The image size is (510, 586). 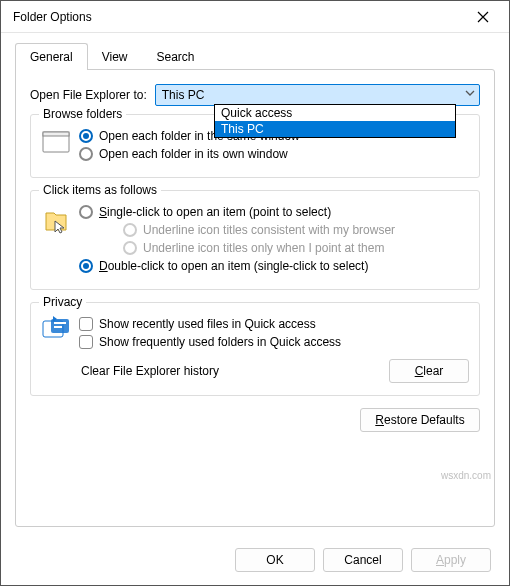 What do you see at coordinates (264, 248) in the screenshot?
I see `radio-underline-point-label: Underline icon titles only when I point …` at bounding box center [264, 248].